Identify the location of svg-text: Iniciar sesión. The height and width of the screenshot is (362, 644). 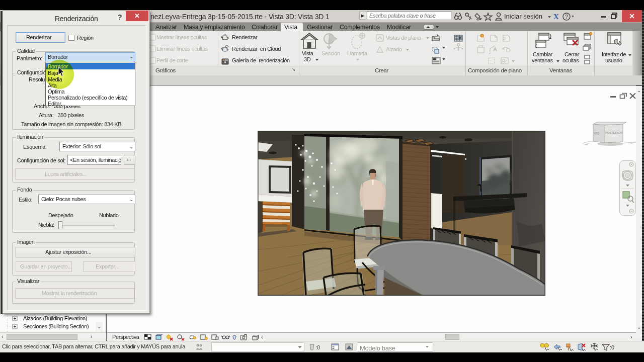
(523, 16).